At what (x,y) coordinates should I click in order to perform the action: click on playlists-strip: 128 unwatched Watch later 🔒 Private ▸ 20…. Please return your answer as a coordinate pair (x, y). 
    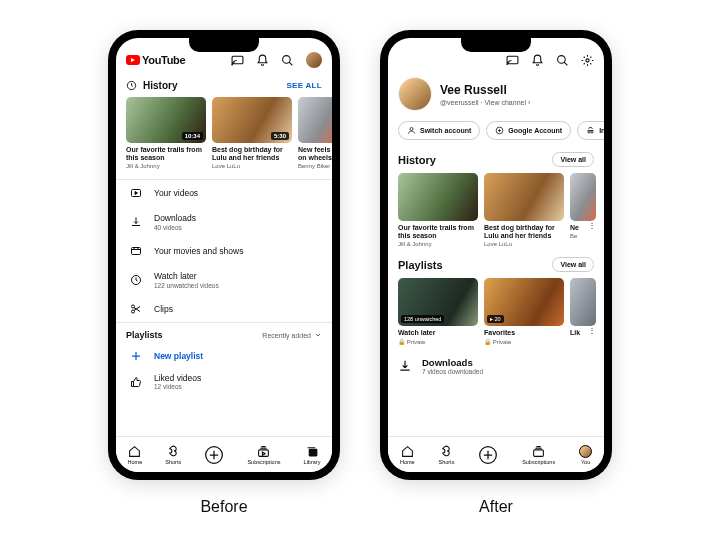
    Looking at the image, I should click on (496, 314).